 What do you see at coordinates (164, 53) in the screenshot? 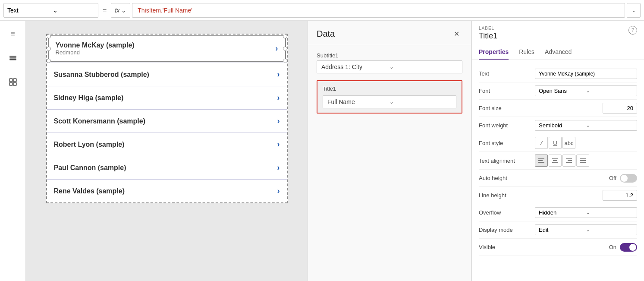
I see `selected-item-subtitle: Redmond` at bounding box center [164, 53].